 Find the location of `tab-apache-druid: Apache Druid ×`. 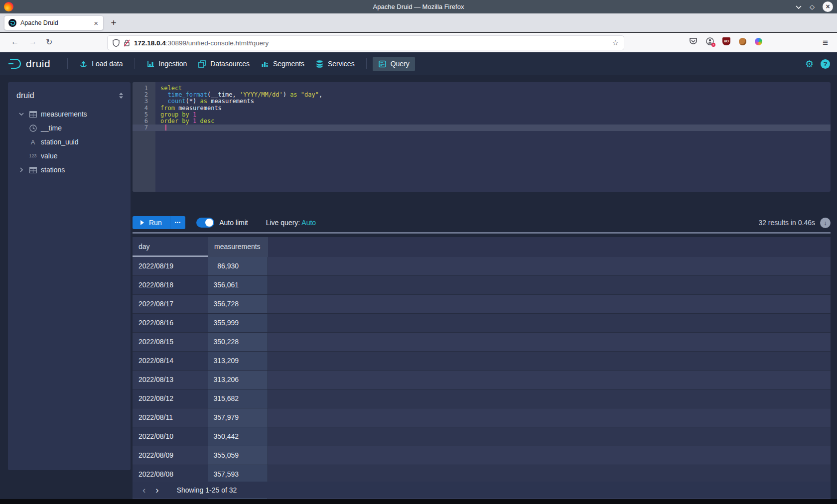

tab-apache-druid: Apache Druid × is located at coordinates (54, 23).